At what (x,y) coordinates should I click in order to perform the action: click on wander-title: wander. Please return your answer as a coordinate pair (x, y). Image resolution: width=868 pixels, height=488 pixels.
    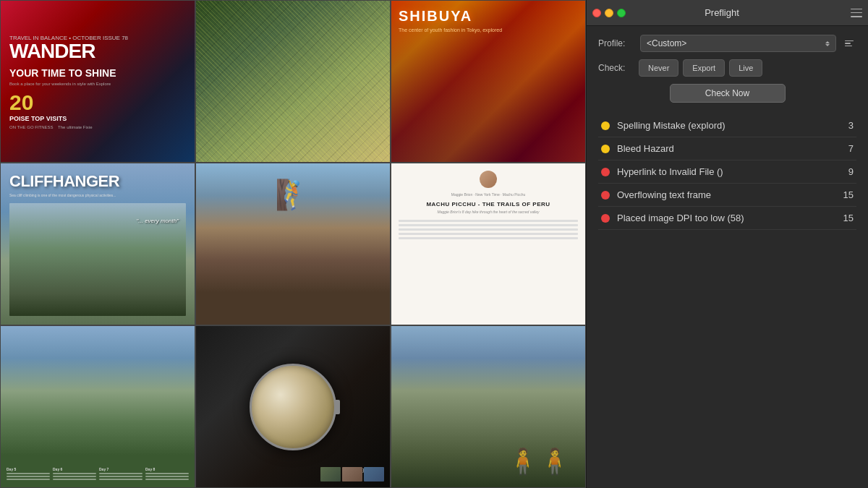
    Looking at the image, I should click on (52, 51).